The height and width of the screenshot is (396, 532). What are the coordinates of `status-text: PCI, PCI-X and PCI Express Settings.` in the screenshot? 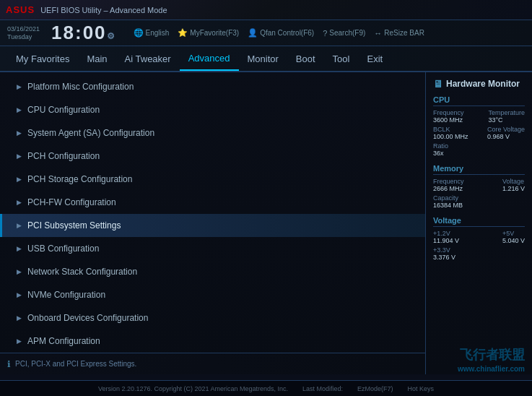 It's located at (76, 364).